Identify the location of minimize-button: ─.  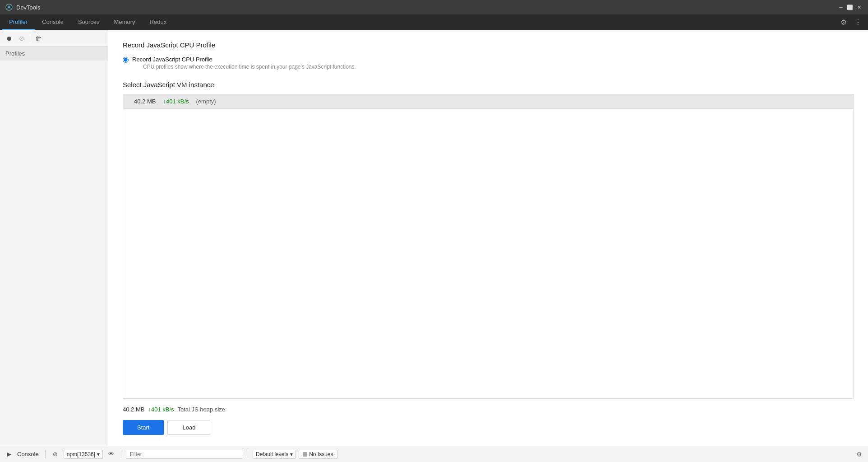
(841, 7).